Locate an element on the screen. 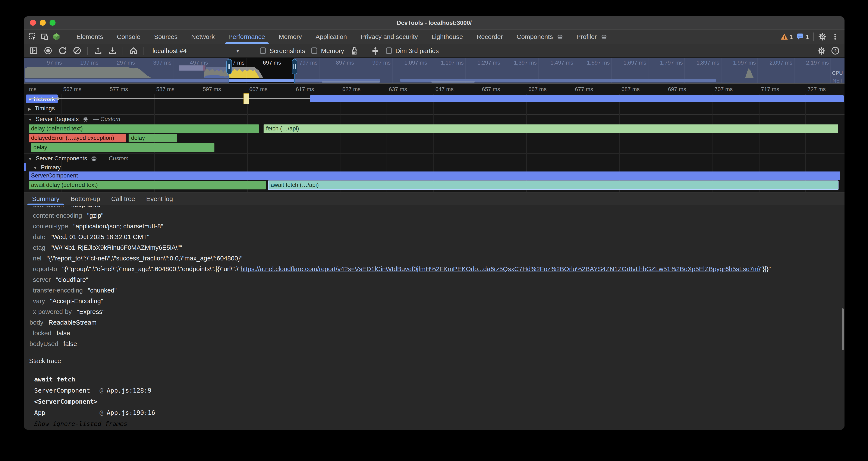  tab-application: Application is located at coordinates (331, 36).